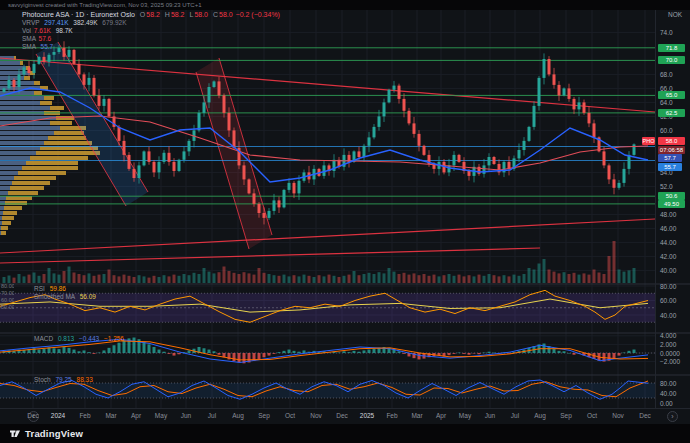 The height and width of the screenshot is (443, 690). Describe the element at coordinates (114, 338) in the screenshot. I see `macd-signal-value: −1.256` at that location.